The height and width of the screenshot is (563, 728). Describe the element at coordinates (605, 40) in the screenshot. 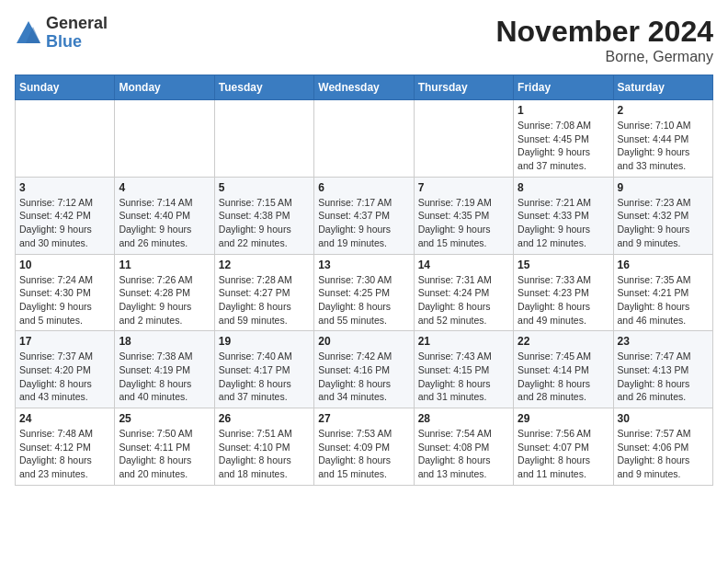

I see `title-block: November 2024 Borne, Germany` at that location.